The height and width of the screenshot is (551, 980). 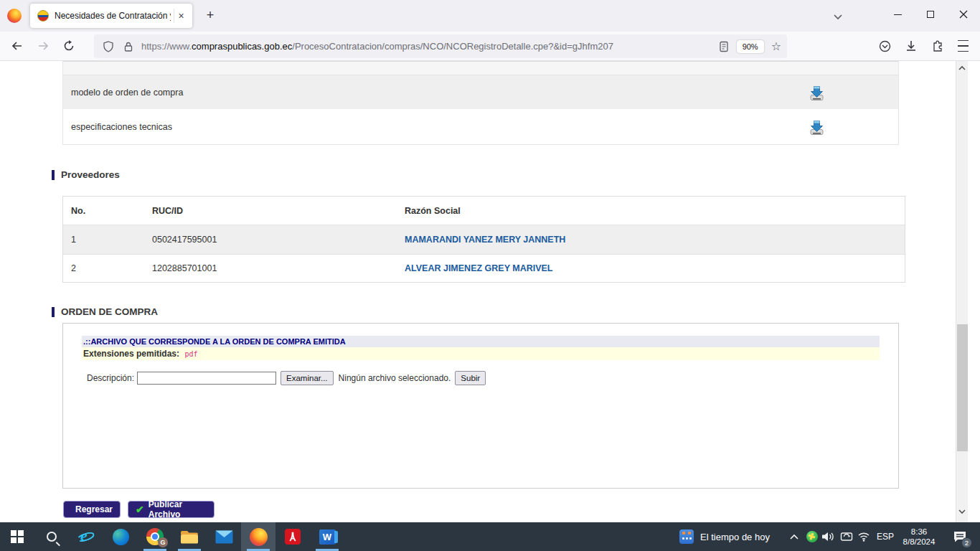 What do you see at coordinates (140, 509) in the screenshot?
I see `check-icon: ✔` at bounding box center [140, 509].